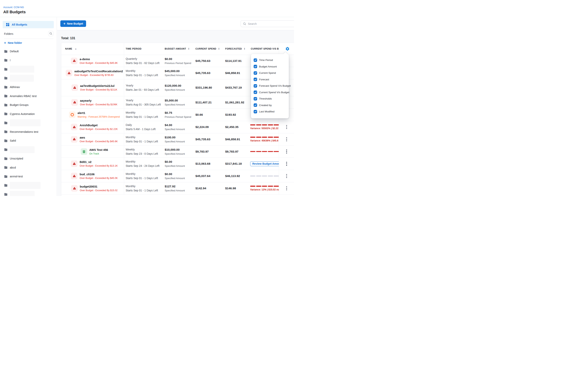 The width and height of the screenshot is (588, 392). Describe the element at coordinates (271, 112) in the screenshot. I see `column-option-last-modified: Last Modified` at that location.